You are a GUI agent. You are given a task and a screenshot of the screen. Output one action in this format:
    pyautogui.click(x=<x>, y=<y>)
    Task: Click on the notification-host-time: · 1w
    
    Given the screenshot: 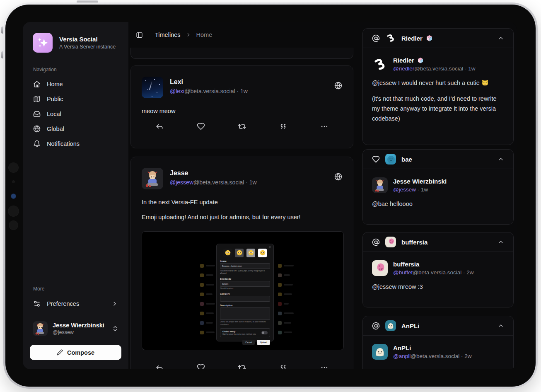 What is the action you would take?
    pyautogui.click(x=422, y=190)
    